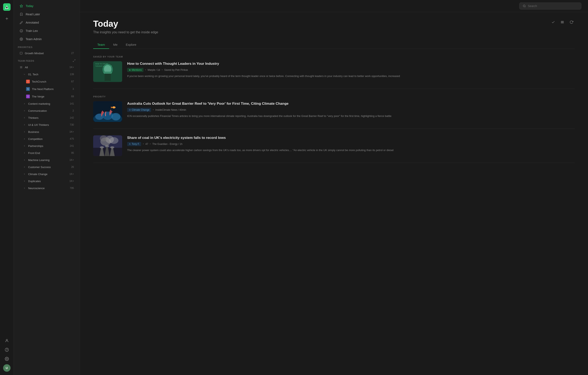 This screenshot has width=588, height=375. What do you see at coordinates (126, 32) in the screenshot?
I see `page-subtitle: The insights you need to get the inside …` at bounding box center [126, 32].